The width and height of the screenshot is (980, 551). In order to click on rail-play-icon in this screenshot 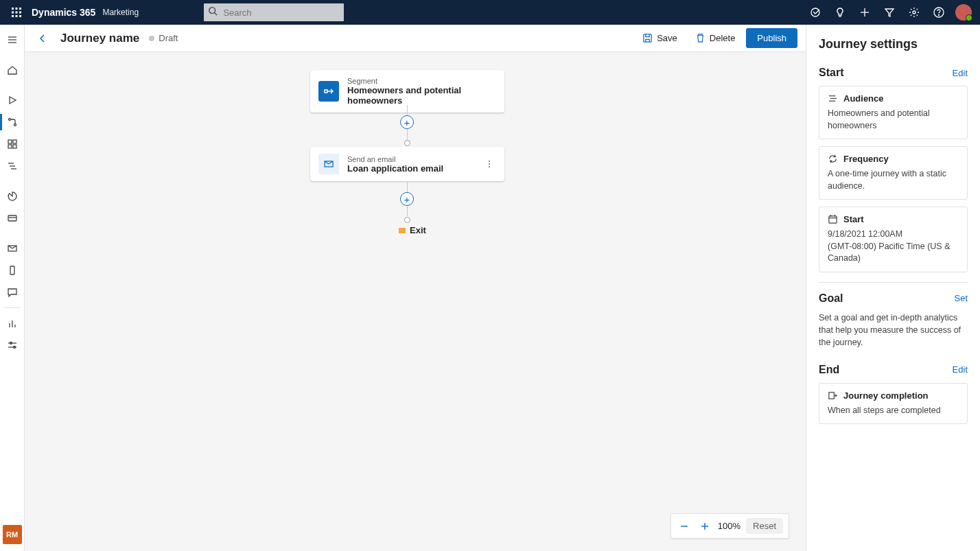, I will do `click(12, 100)`.